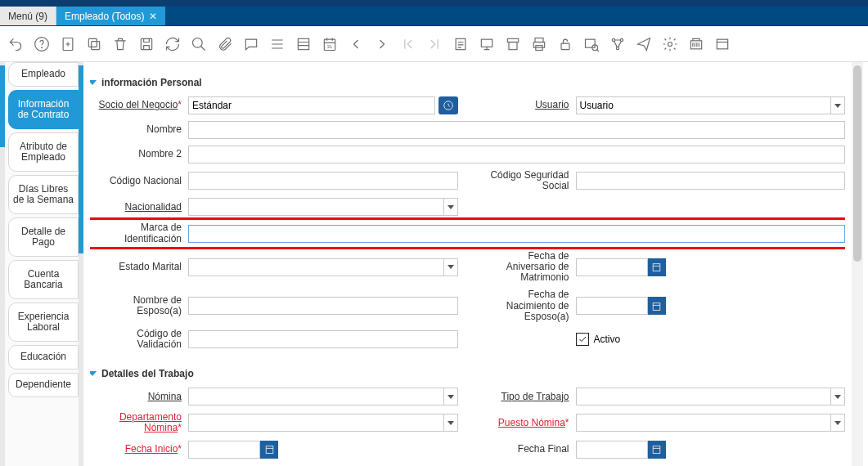  Describe the element at coordinates (468, 83) in the screenshot. I see `section-personal: información Personal` at that location.